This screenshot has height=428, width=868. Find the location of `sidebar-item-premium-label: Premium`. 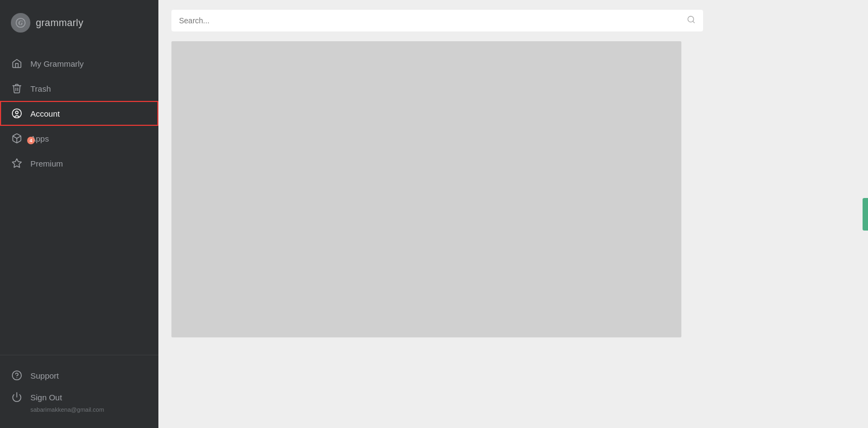

sidebar-item-premium-label: Premium is located at coordinates (47, 164).